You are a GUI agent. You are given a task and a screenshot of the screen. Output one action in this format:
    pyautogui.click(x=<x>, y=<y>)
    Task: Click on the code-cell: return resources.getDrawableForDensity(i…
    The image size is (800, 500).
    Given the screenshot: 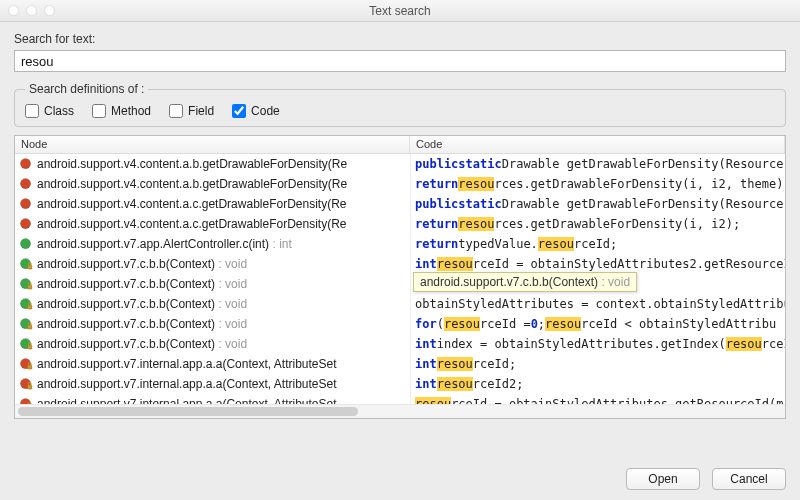 What is the action you would take?
    pyautogui.click(x=598, y=184)
    